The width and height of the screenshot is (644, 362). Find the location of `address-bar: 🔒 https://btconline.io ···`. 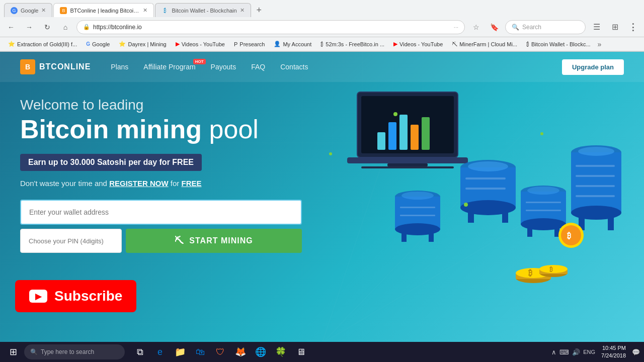

address-bar: 🔒 https://btconline.io ··· is located at coordinates (271, 27).